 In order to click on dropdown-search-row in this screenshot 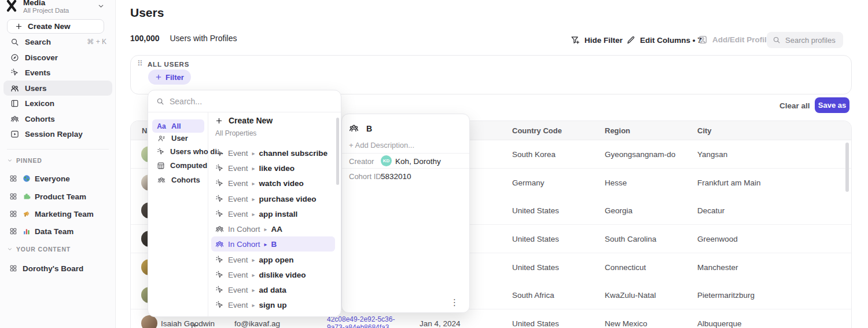, I will do `click(244, 101)`.